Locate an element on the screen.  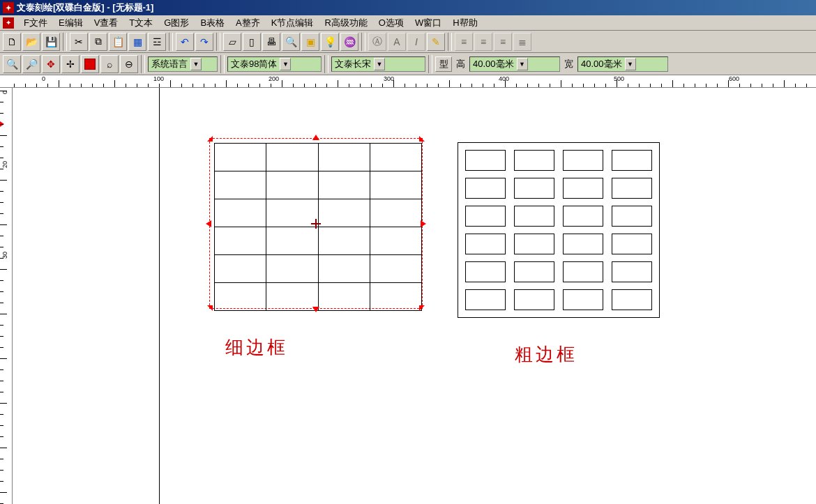
fill-button is located at coordinates (90, 64).